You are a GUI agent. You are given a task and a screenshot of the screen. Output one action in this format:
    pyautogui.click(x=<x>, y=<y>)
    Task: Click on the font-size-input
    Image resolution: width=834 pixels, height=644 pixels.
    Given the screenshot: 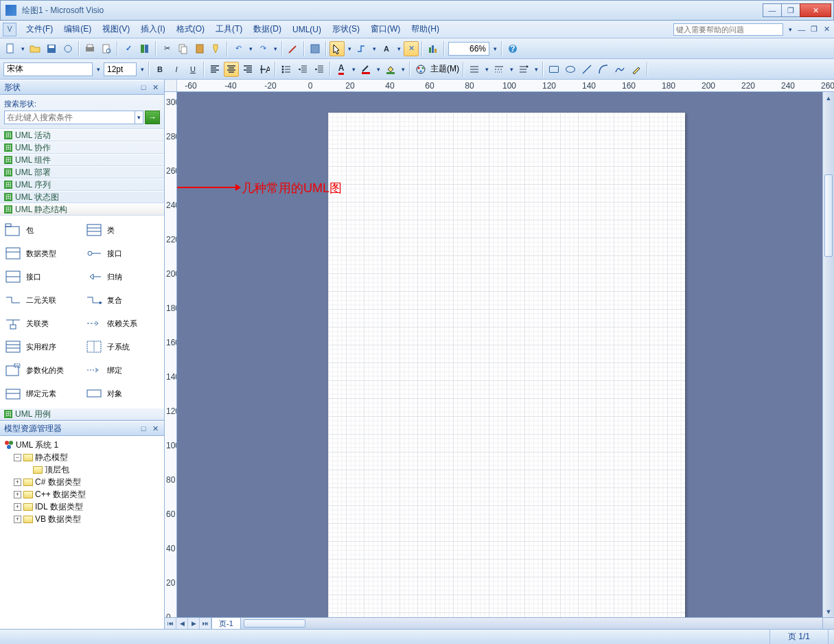 What is the action you would take?
    pyautogui.click(x=120, y=69)
    